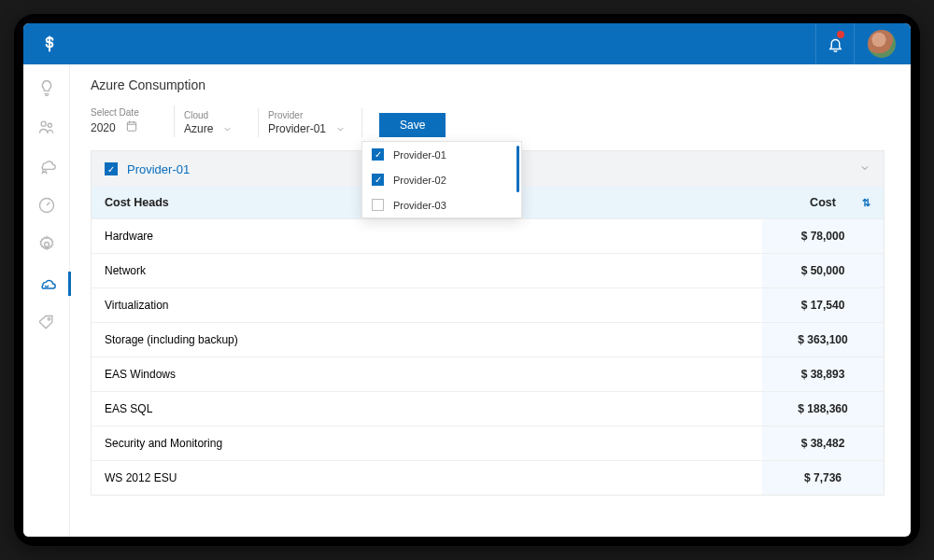 The height and width of the screenshot is (560, 934). What do you see at coordinates (159, 170) in the screenshot?
I see `panel-title: Provider-01` at bounding box center [159, 170].